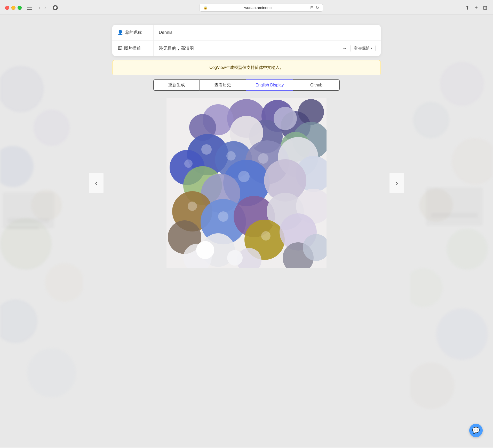 This screenshot has width=493, height=448. I want to click on chat-button: 💬, so click(476, 430).